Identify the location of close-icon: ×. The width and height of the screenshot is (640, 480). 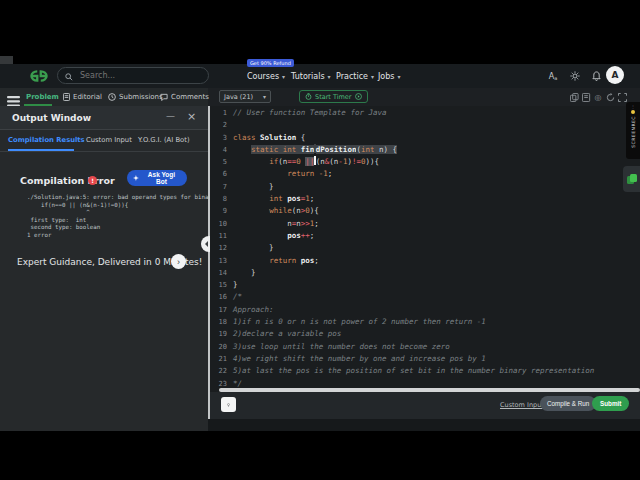
(192, 116).